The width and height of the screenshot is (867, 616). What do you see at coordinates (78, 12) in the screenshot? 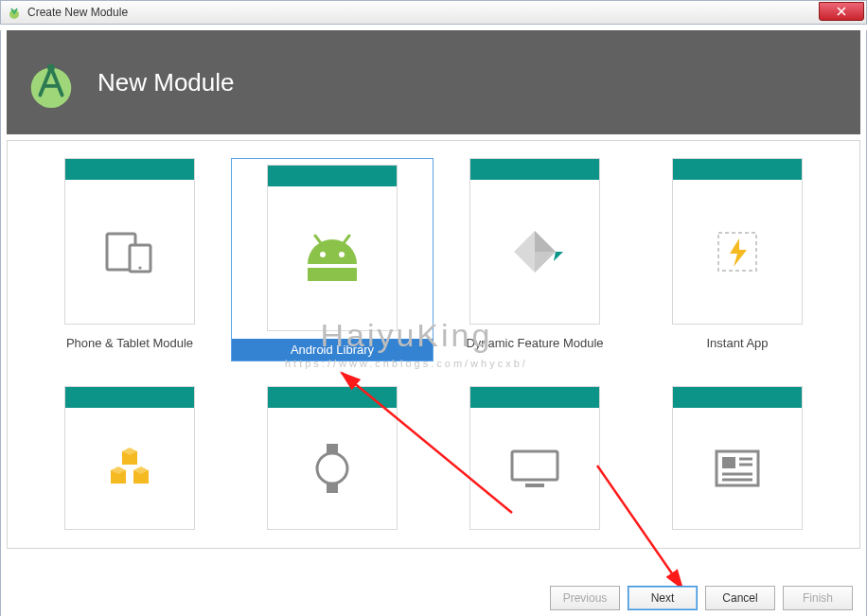
I see `window-title: Create New Module` at bounding box center [78, 12].